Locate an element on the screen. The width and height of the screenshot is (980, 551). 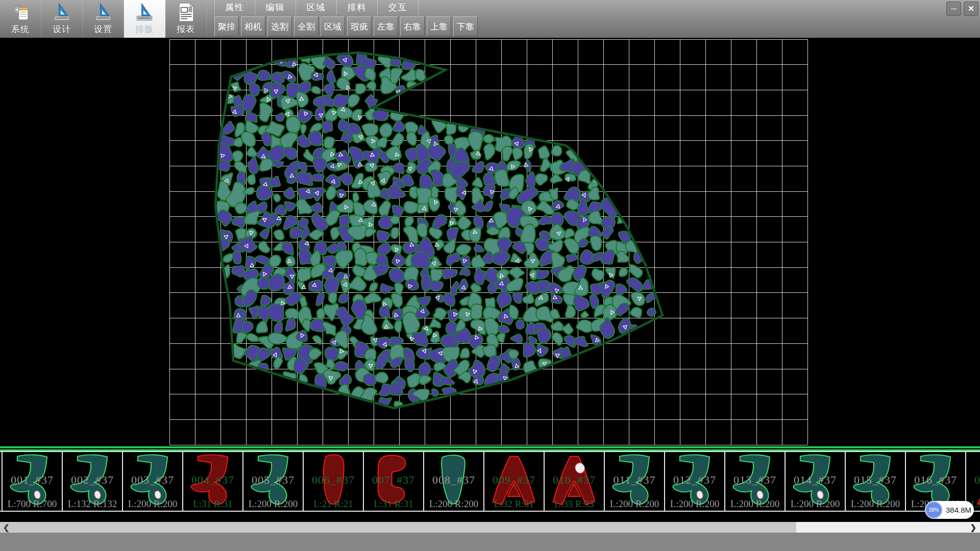
piece-name: 009_#37 is located at coordinates (514, 480).